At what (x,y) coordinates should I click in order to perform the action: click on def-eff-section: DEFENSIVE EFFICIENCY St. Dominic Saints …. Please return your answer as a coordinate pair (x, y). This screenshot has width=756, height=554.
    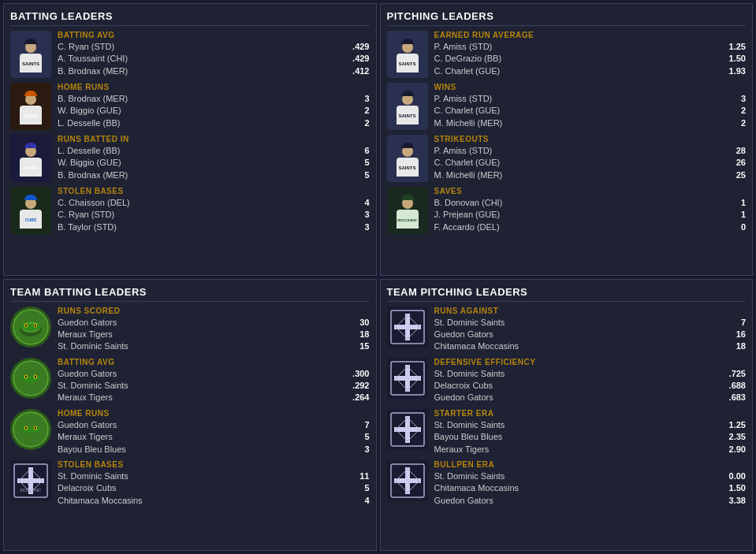
    Looking at the image, I should click on (567, 381).